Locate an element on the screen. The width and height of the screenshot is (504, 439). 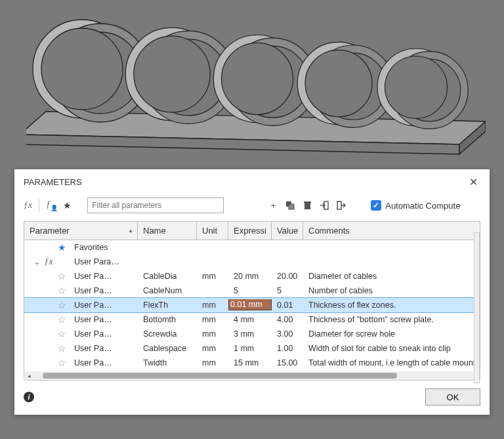
filter-input is located at coordinates (156, 205).